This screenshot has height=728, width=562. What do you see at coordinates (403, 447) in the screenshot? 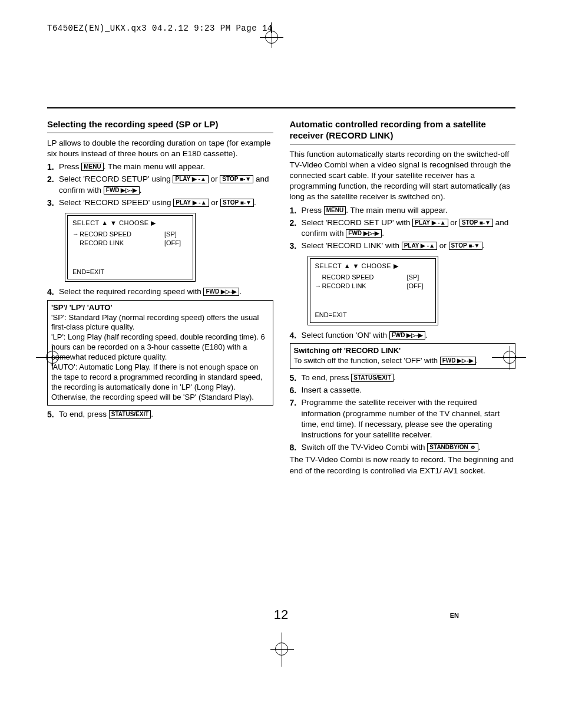
I see `step-8: Switch off the TV-Video Combi with STAND…` at bounding box center [403, 447].